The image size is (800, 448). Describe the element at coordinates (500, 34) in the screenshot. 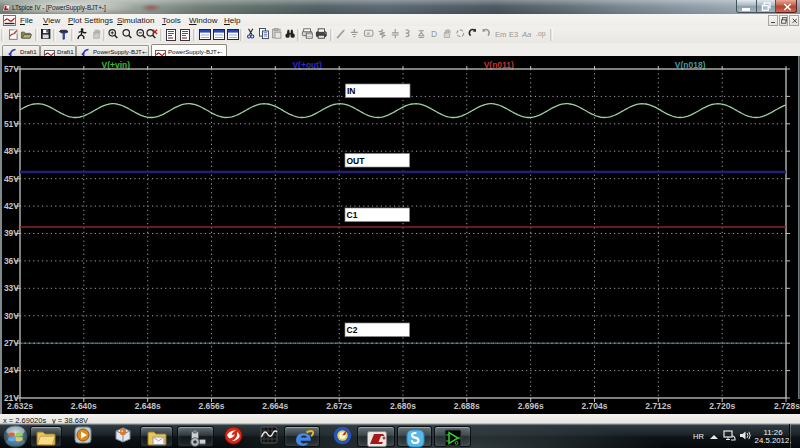

I see `svg-text: Em` at that location.